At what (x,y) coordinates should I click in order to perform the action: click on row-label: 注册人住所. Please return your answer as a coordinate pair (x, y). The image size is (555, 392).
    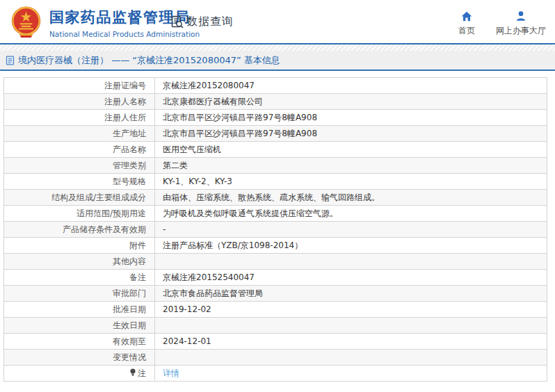
    Looking at the image, I should click on (79, 118).